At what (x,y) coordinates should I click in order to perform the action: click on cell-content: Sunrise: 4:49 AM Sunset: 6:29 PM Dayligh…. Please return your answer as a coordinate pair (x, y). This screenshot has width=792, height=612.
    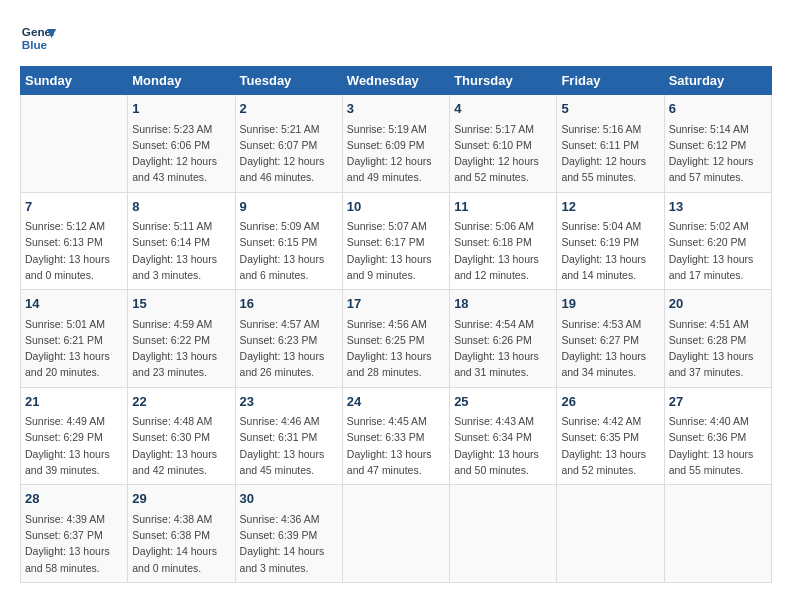
    Looking at the image, I should click on (74, 446).